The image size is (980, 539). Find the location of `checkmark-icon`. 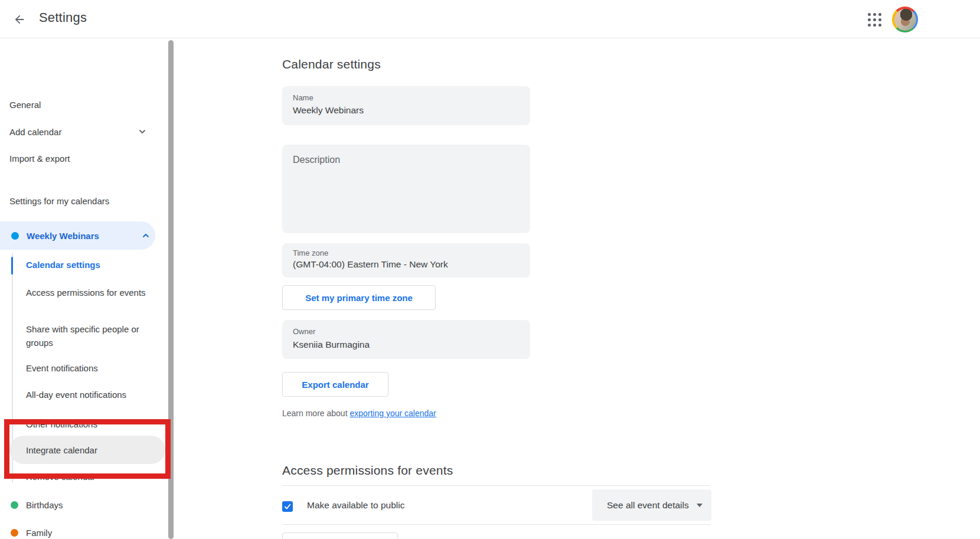

checkmark-icon is located at coordinates (288, 507).